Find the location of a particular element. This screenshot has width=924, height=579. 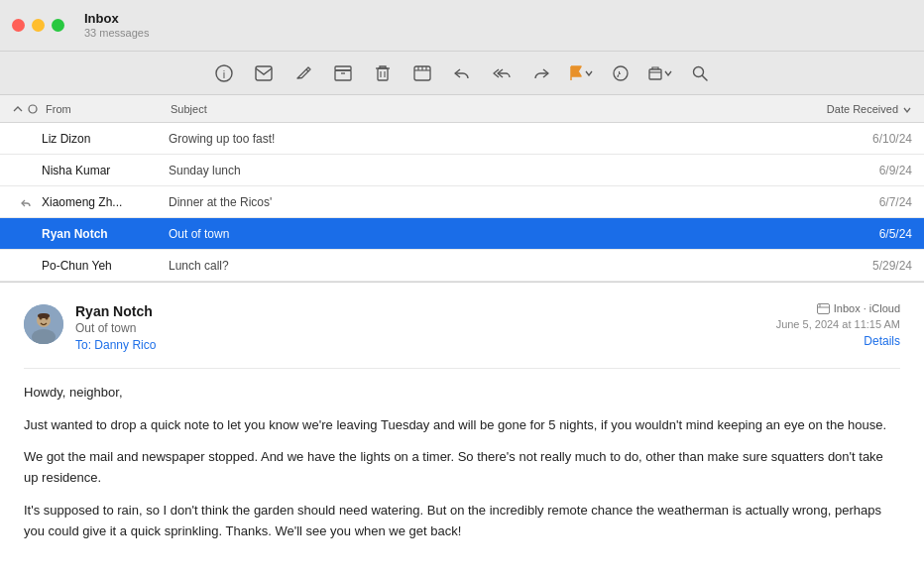

message-date: 6/9/24 is located at coordinates (872, 171).